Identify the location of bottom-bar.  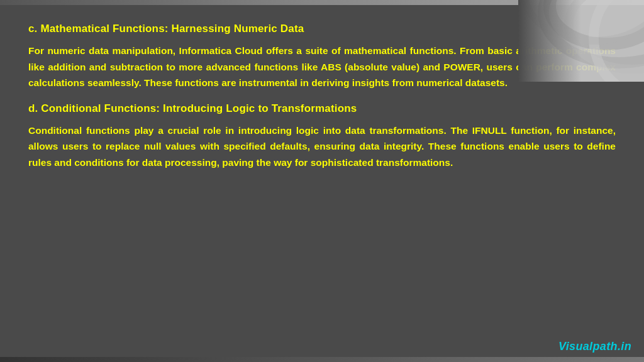
(322, 359).